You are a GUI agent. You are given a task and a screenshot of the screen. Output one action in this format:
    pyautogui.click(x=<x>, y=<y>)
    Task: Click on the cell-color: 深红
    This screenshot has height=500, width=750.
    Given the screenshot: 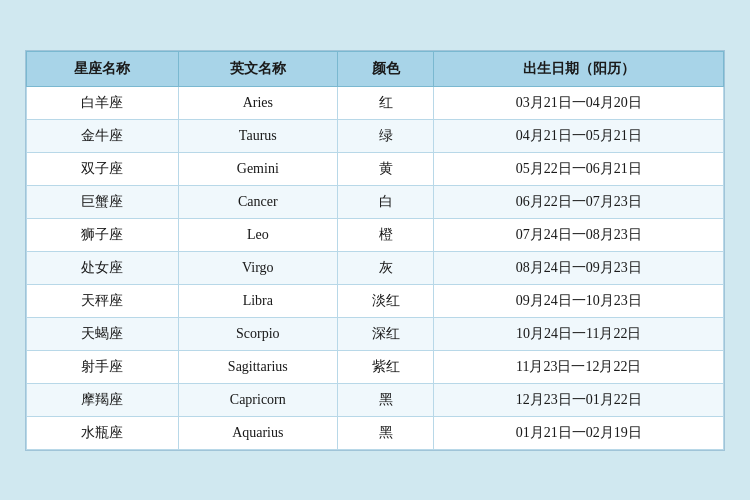 What is the action you would take?
    pyautogui.click(x=386, y=334)
    